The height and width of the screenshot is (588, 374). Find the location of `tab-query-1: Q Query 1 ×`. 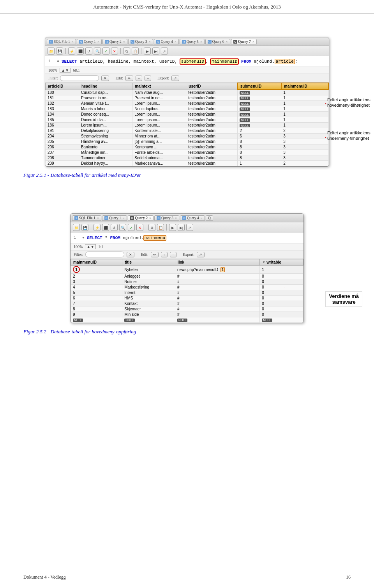

tab-query-1: Q Query 1 × is located at coordinates (89, 42).